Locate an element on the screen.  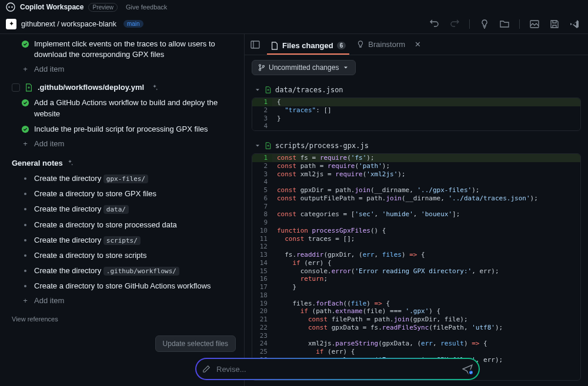
task-item: Implement click events on the traces to … is located at coordinates (122, 49).